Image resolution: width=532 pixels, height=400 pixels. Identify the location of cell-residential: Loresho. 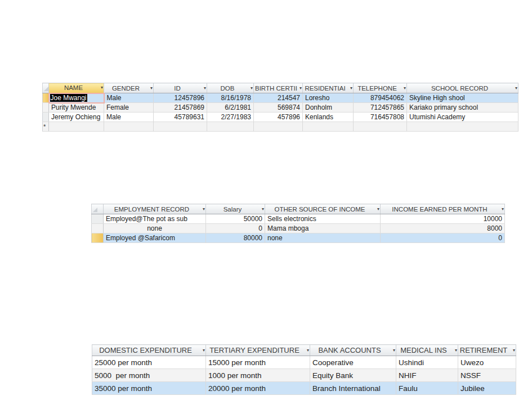
(328, 98).